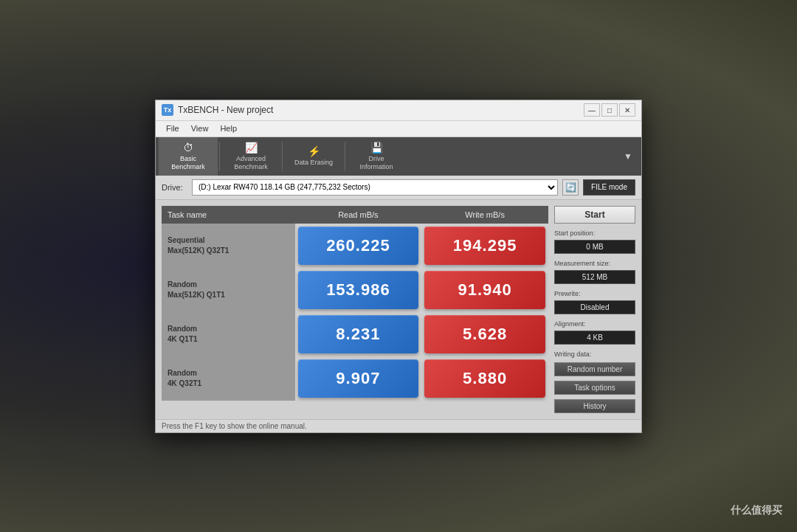 This screenshot has height=532, width=797. Describe the element at coordinates (229, 379) in the screenshot. I see `task-name-cell: Random4K Q32T1` at that location.